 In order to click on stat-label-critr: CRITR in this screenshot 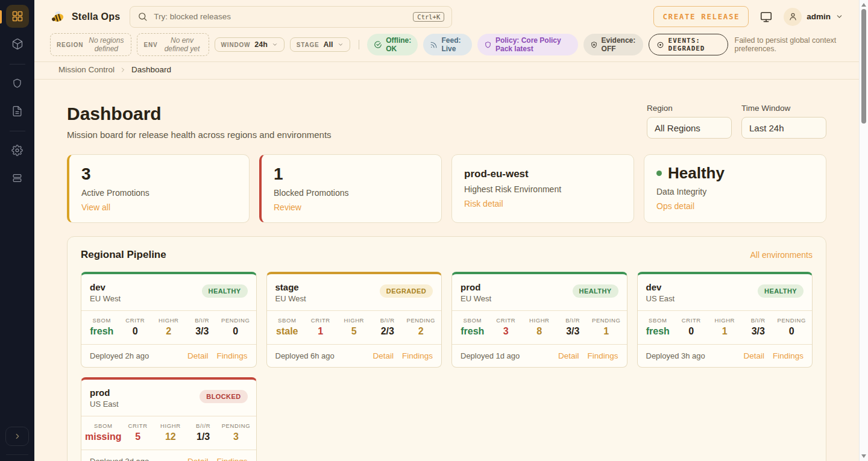, I will do `click(321, 321)`.